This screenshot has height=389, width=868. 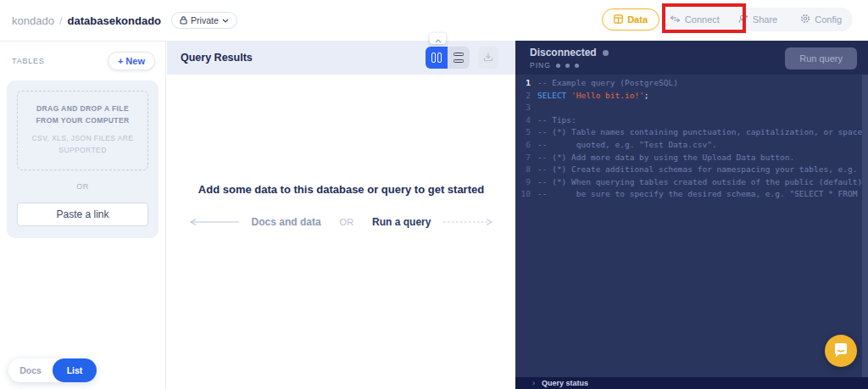 I want to click on dropzone-instruction: DRAG AND DROP A FILE FROM YOUR COMPUTER, so click(x=83, y=115).